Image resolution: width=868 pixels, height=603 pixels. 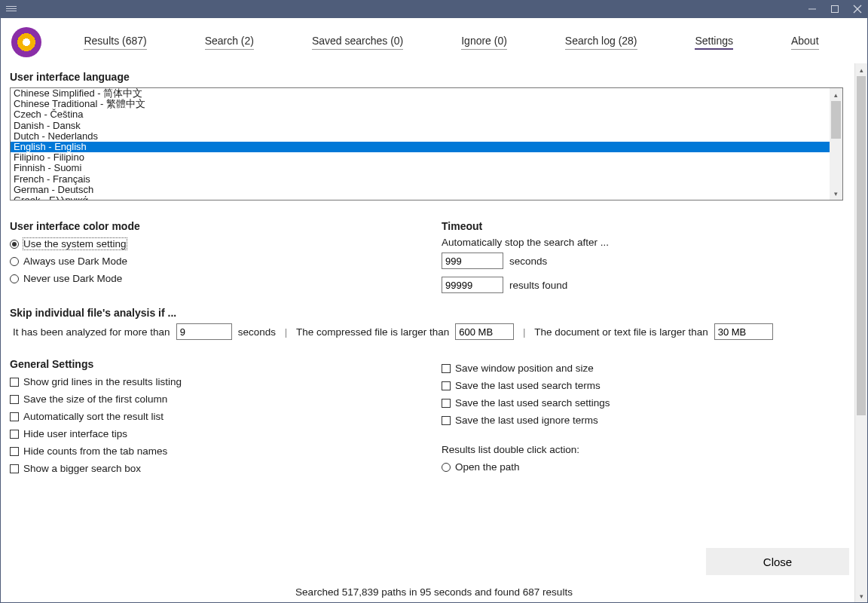 What do you see at coordinates (835, 9) in the screenshot?
I see `maximize-icon` at bounding box center [835, 9].